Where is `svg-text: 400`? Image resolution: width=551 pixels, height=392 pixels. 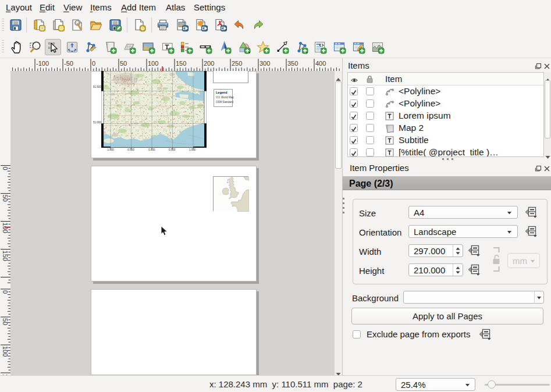
svg-text: 400 is located at coordinates (321, 63).